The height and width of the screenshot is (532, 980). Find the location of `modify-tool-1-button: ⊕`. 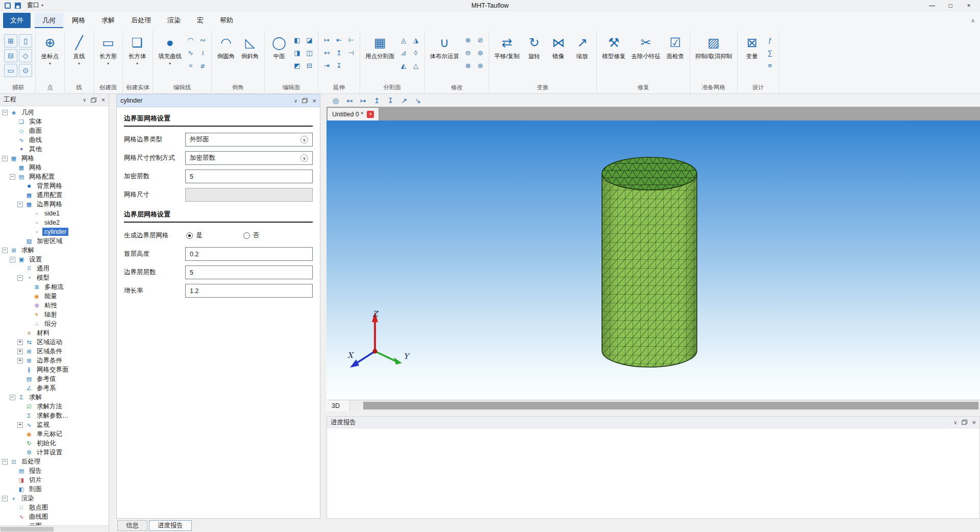

modify-tool-1-button: ⊕ is located at coordinates (468, 40).